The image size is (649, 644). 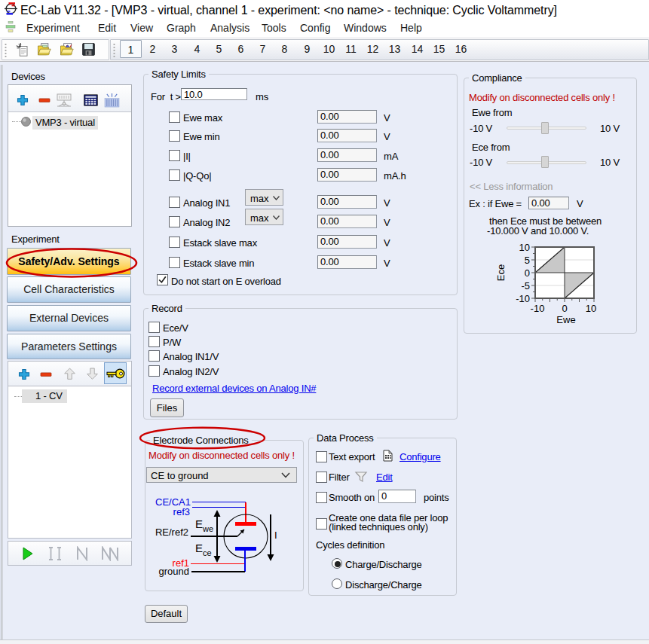 I want to click on svg-text: I, so click(x=276, y=535).